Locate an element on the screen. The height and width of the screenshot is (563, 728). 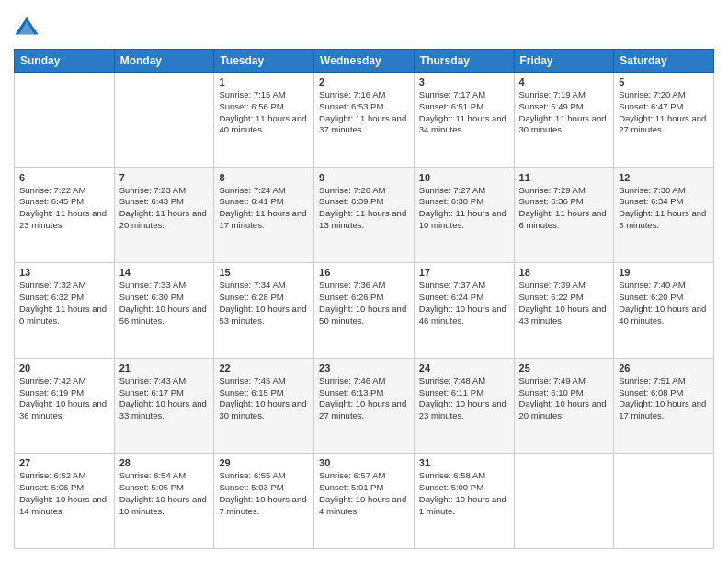
day-info: Sunrise: 7:19 AM Sunset: 6:49 PM Dayligh… is located at coordinates (563, 112).